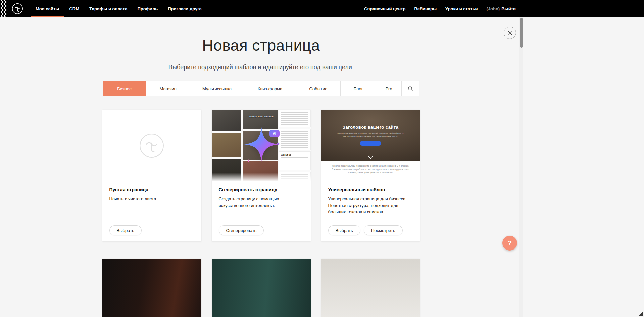  What do you see at coordinates (242, 230) in the screenshot?
I see `card-actions: Сгенерировать` at bounding box center [242, 230].